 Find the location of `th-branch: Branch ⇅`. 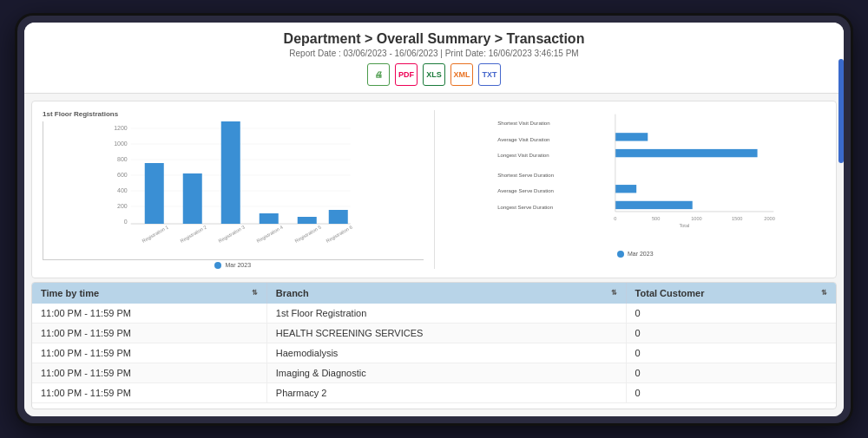

th-branch: Branch ⇅ is located at coordinates (446, 293).